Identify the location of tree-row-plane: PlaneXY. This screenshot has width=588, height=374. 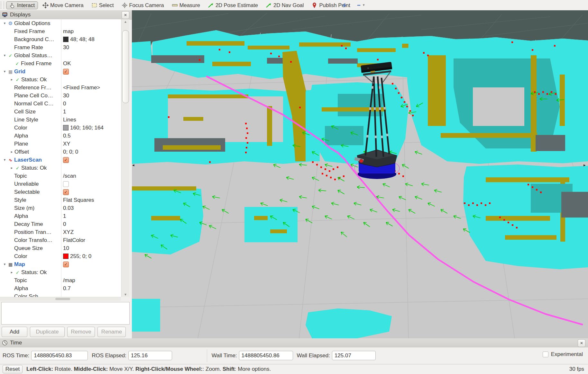
(60, 144).